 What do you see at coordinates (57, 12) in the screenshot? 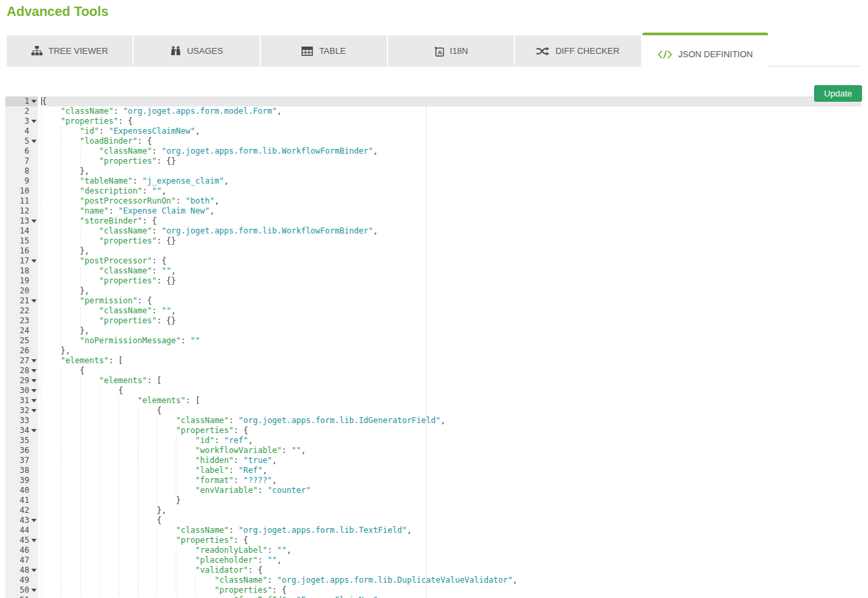
I see `page-title: Advanced Tools` at bounding box center [57, 12].